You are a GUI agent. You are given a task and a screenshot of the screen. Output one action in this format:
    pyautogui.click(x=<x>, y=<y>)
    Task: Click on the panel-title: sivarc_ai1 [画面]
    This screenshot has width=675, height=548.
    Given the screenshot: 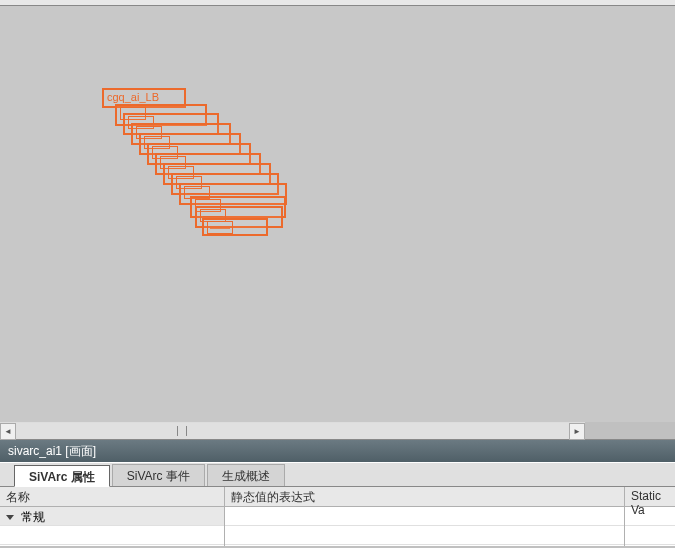 What is the action you would take?
    pyautogui.click(x=52, y=451)
    